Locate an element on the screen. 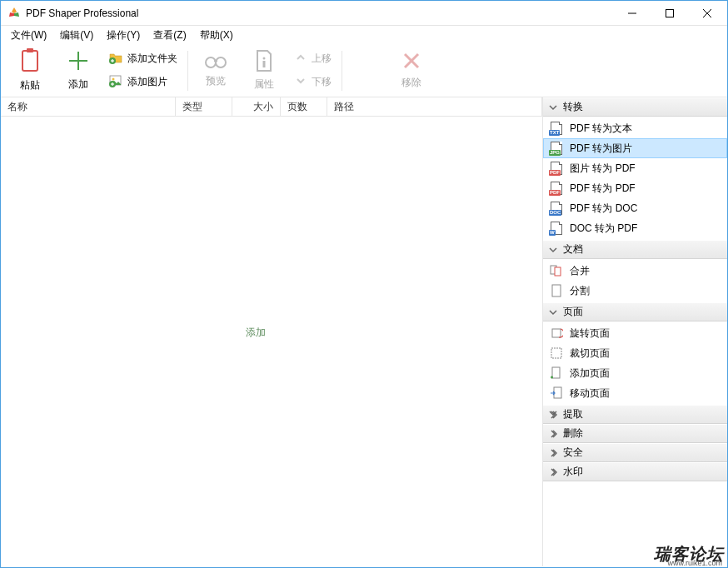 The height and width of the screenshot is (568, 728). page-add-icon is located at coordinates (556, 373).